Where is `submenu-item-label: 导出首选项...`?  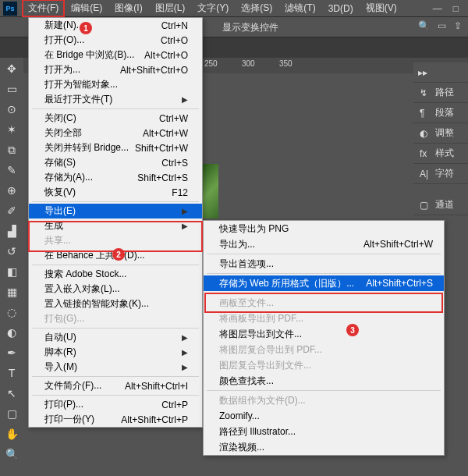 submenu-item-label: 导出首选项... is located at coordinates (246, 264).